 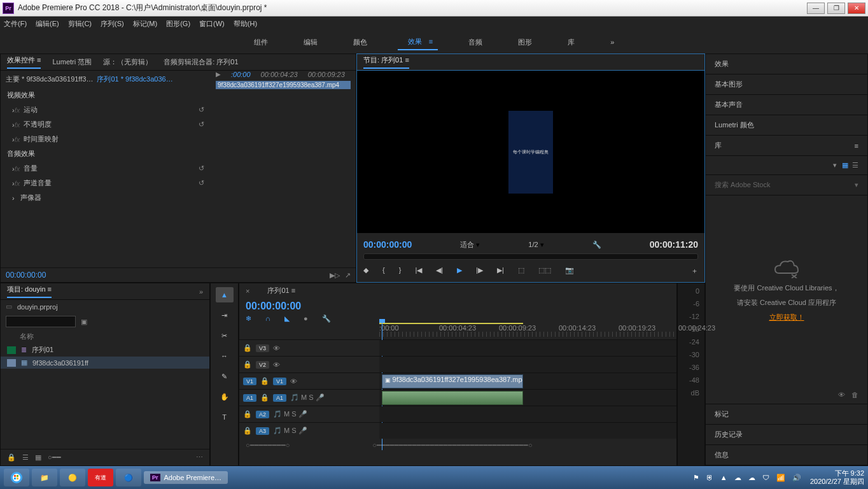 What do you see at coordinates (458, 430) in the screenshot?
I see `track-a3: 🔒A3🎵 M S 🎤` at bounding box center [458, 430].